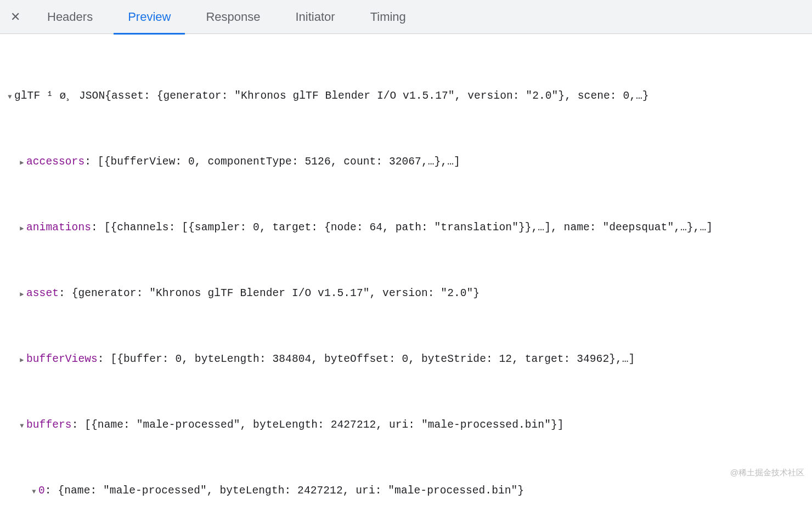  I want to click on tab-response: Response, so click(233, 17).